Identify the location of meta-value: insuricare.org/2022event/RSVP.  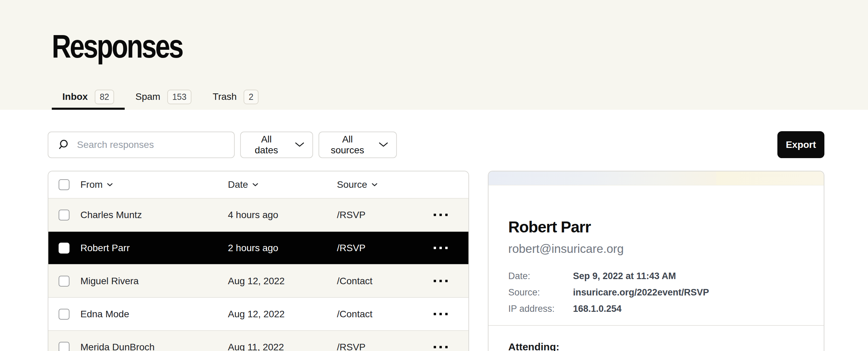
(641, 292).